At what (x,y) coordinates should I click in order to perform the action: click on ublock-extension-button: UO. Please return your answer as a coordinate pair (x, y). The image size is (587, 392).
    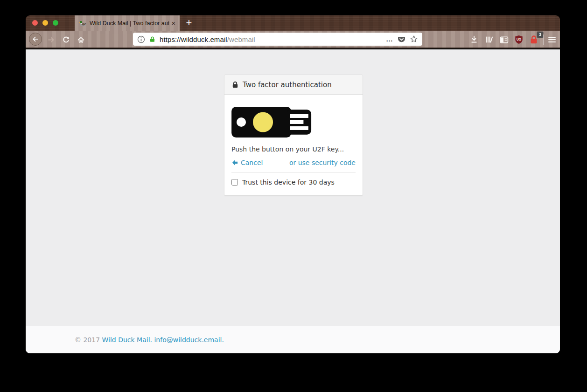
    Looking at the image, I should click on (519, 40).